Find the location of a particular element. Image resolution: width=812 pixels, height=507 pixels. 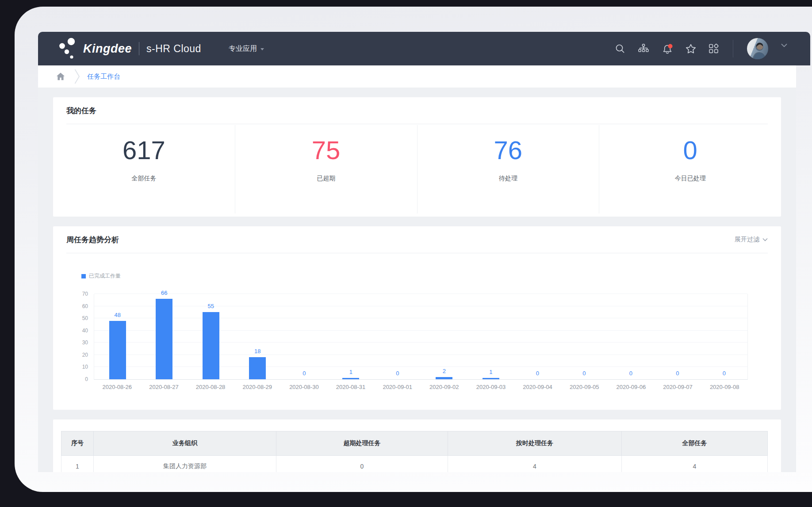

y-axis-tick-label: 50 is located at coordinates (85, 318).